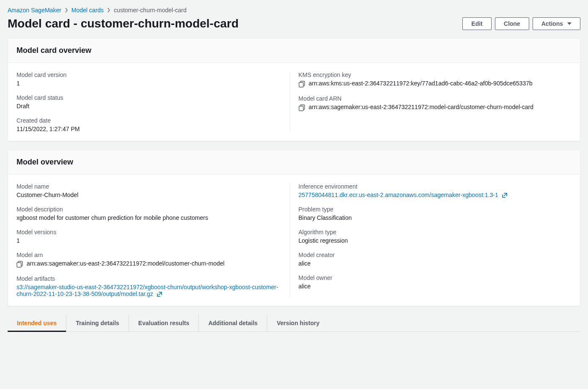  I want to click on field-value-card-arn: arn:aws:sagemaker:us-east-2:364732211972…, so click(421, 107).